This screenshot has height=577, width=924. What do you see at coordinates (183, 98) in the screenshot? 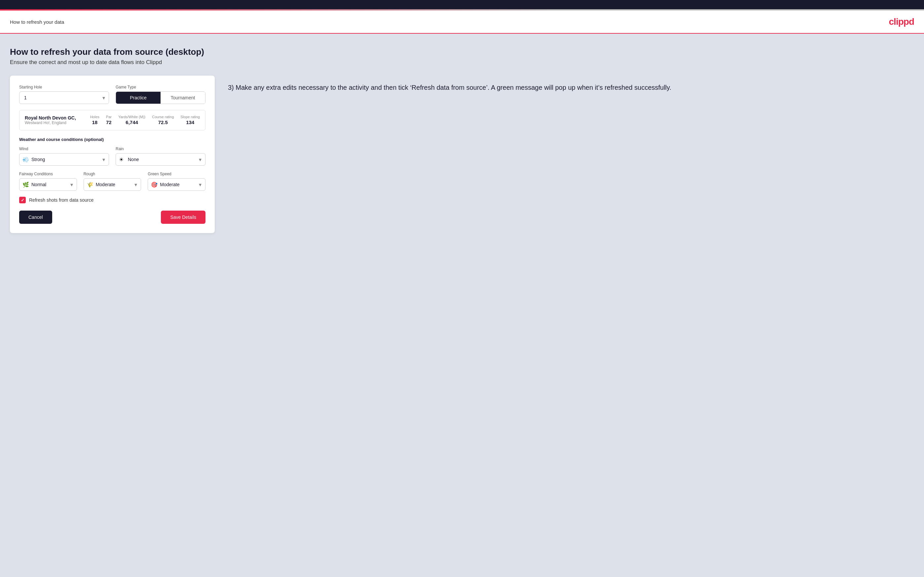
I see `tournament-button: Tournament` at bounding box center [183, 98].